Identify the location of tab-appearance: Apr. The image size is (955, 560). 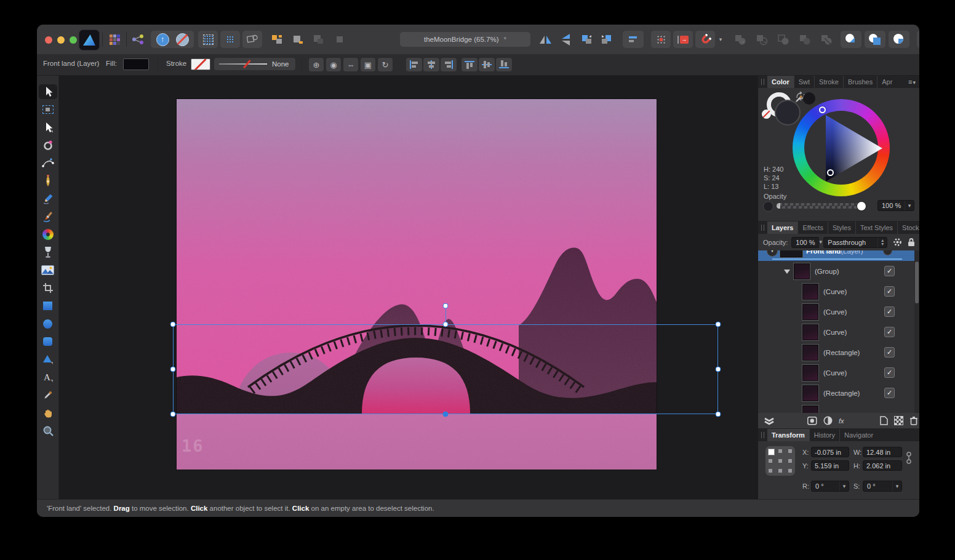
(887, 82).